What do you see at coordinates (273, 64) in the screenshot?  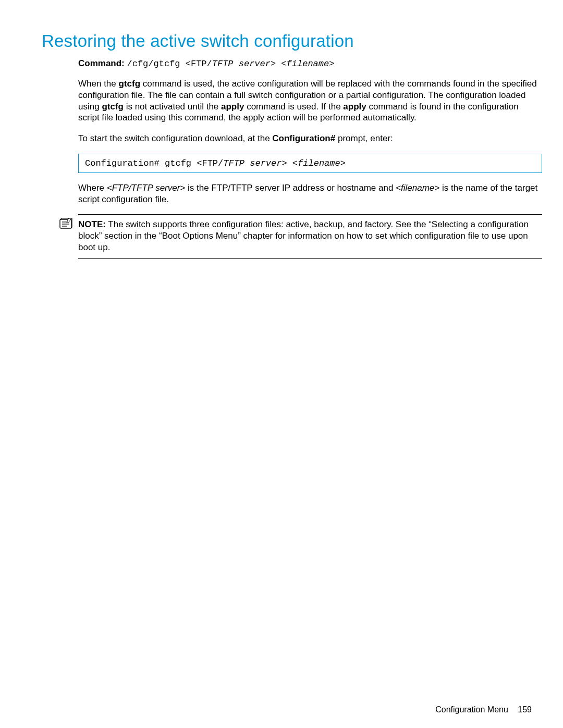 I see `command-italic: TFTP server> <filename>` at bounding box center [273, 64].